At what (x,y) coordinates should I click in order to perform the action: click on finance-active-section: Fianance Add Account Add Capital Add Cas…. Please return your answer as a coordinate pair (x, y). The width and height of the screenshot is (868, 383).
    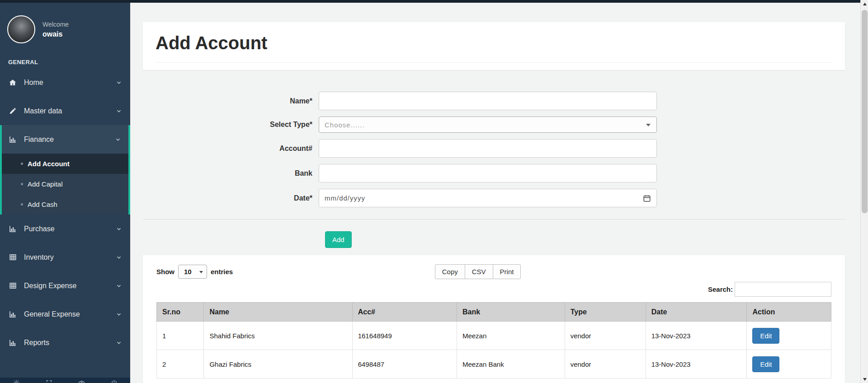
    Looking at the image, I should click on (65, 170).